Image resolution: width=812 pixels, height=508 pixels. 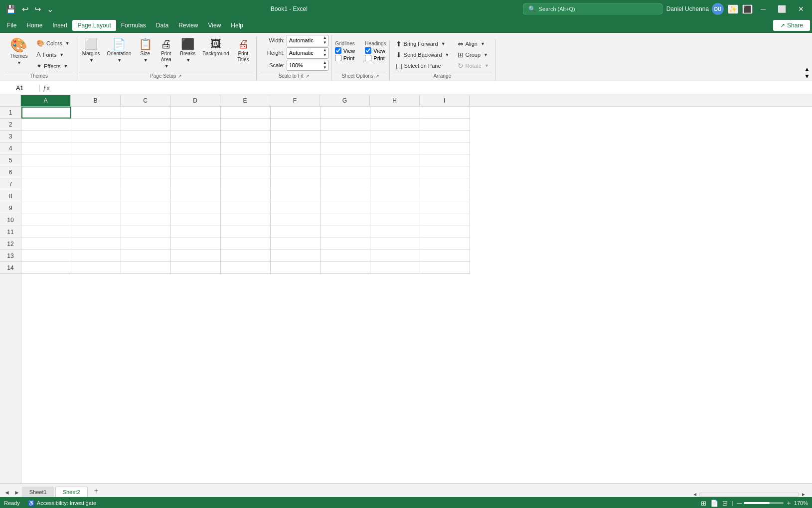 What do you see at coordinates (445, 244) in the screenshot?
I see `cell-I12` at bounding box center [445, 244].